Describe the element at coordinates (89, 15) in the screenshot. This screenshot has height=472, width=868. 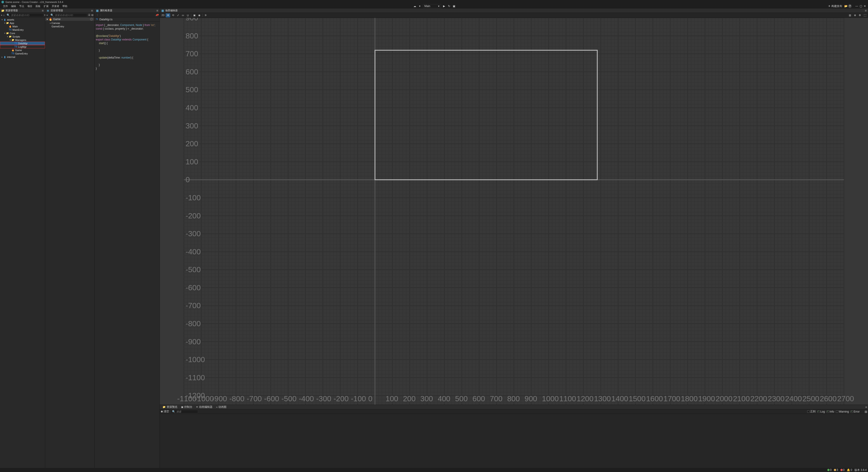
I see `options-button: ☰` at that location.